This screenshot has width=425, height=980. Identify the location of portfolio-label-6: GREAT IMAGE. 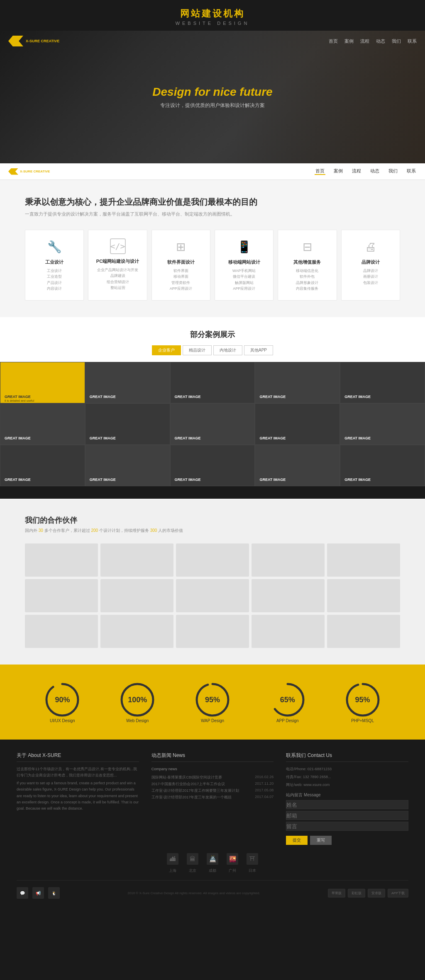
(103, 438).